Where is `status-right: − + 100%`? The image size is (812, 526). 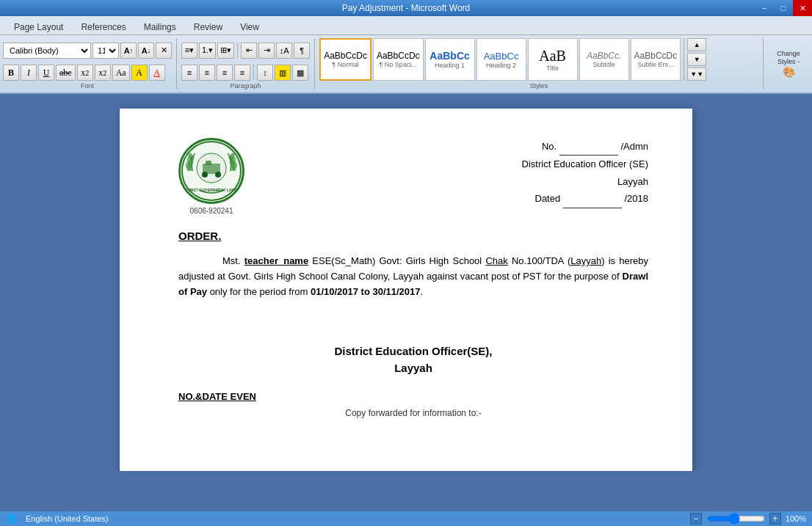 status-right: − + 100% is located at coordinates (748, 519).